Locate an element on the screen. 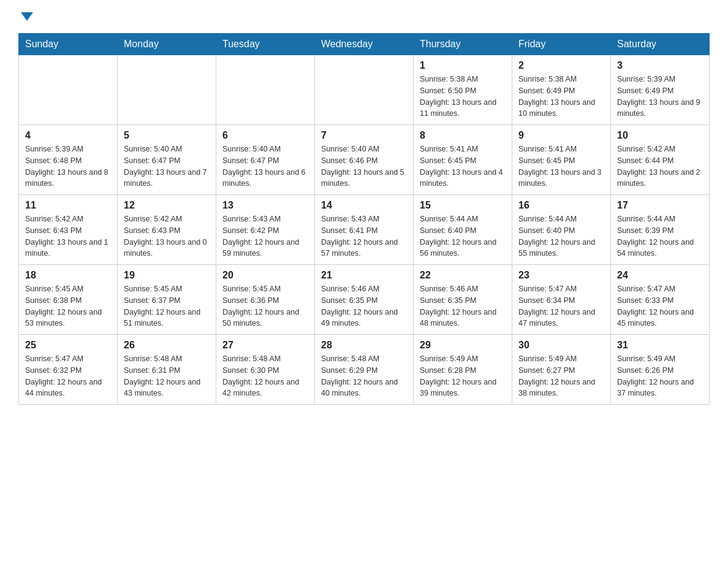 This screenshot has height=563, width=728. calendar-cell: 4Sunrise: 5:39 AM Sunset: 6:48 PM Daylig… is located at coordinates (69, 160).